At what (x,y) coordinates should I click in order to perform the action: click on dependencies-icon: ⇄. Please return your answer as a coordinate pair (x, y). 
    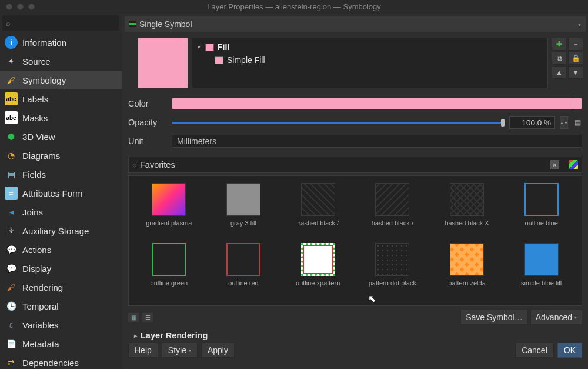
    Looking at the image, I should click on (11, 363).